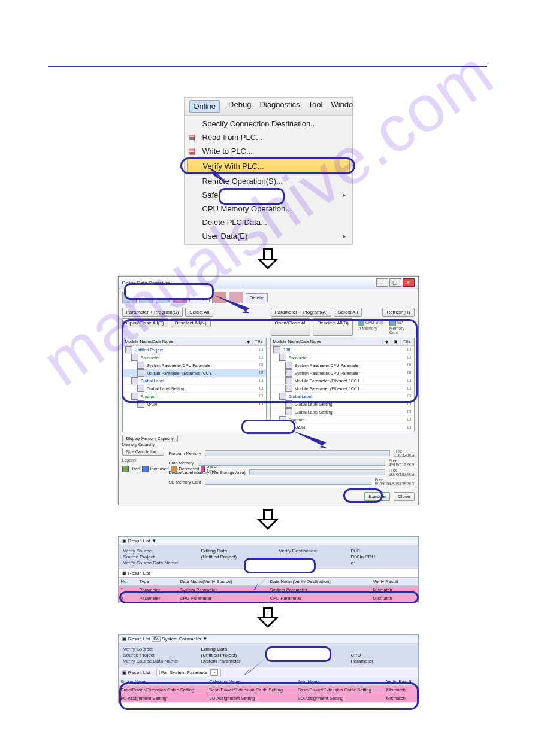  I want to click on table-row: 2ParameterCPU ParameterCPU ParameterMism…, so click(268, 599).